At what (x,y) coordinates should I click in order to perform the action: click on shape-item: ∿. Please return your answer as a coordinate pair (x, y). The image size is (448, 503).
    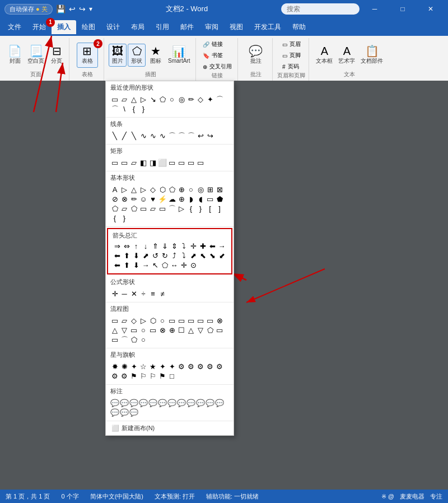
    Looking at the image, I should click on (143, 136).